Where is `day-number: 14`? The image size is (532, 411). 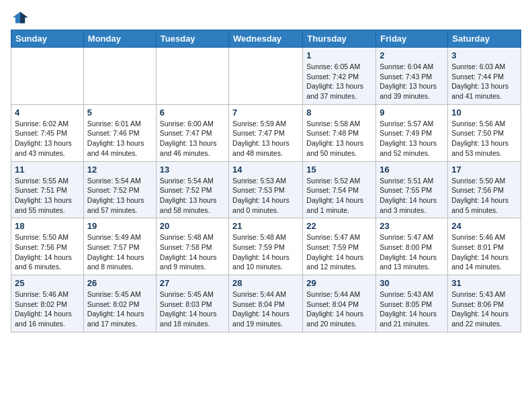
day-number: 14 is located at coordinates (266, 169).